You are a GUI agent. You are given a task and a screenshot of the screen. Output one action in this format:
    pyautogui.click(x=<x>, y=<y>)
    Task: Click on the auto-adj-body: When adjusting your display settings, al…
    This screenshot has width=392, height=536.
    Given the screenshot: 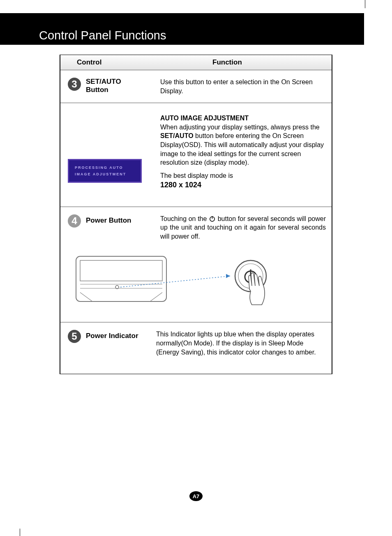 What is the action you would take?
    pyautogui.click(x=243, y=145)
    